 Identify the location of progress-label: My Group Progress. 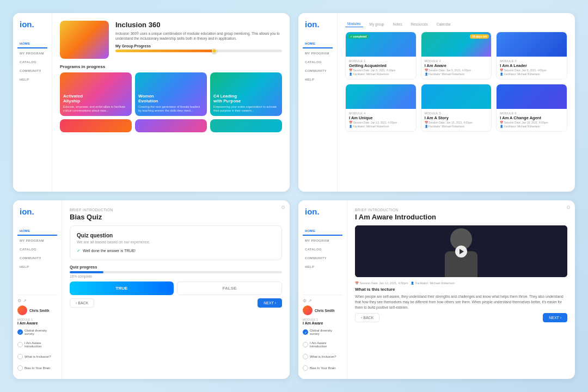
(199, 46).